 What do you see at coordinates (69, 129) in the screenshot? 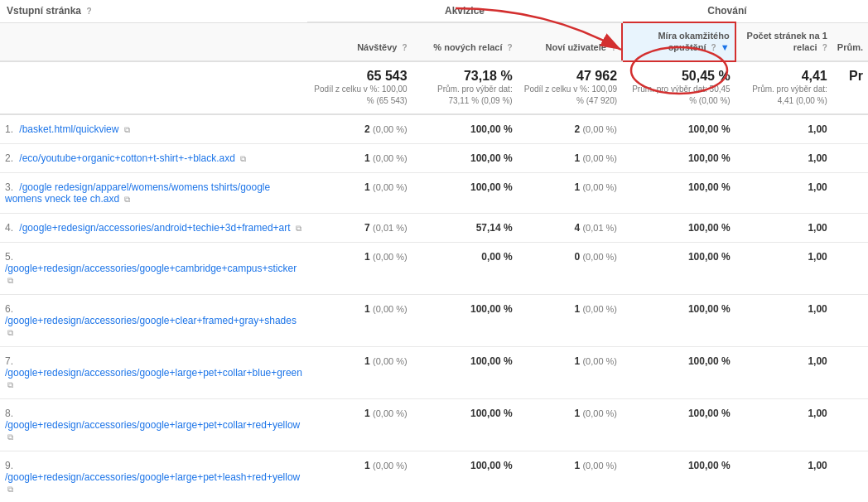
I see `page-link: /basket.html/quickview` at bounding box center [69, 129].